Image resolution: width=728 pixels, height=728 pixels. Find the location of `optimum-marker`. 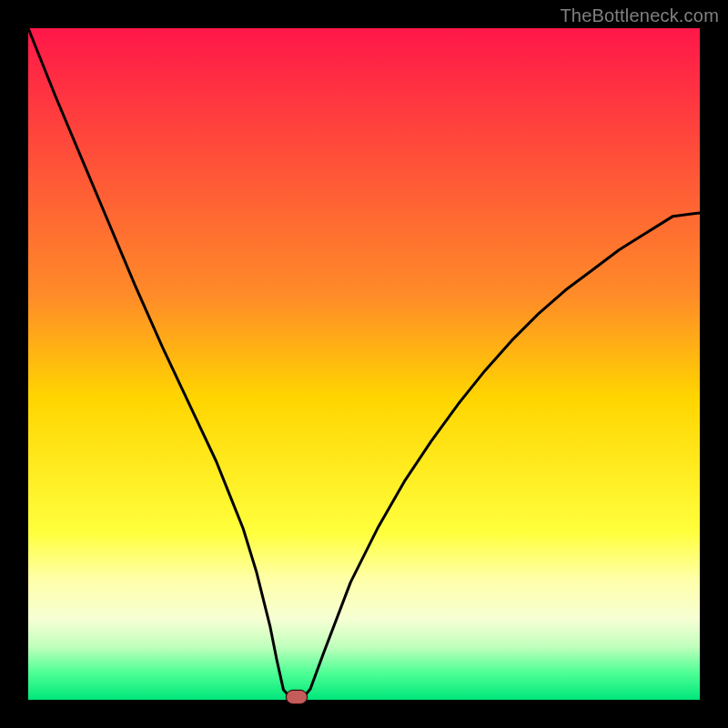

optimum-marker is located at coordinates (297, 697).